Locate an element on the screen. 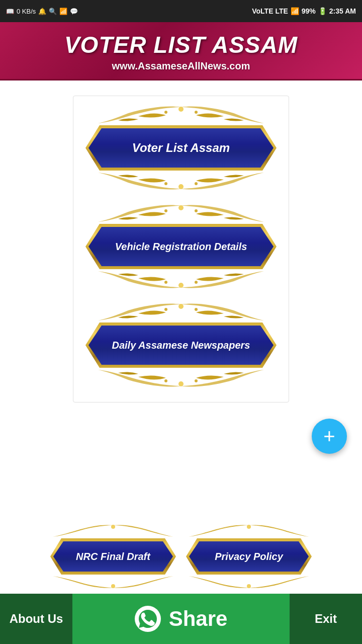 This screenshot has width=362, height=644. about-label: About Us is located at coordinates (36, 619).